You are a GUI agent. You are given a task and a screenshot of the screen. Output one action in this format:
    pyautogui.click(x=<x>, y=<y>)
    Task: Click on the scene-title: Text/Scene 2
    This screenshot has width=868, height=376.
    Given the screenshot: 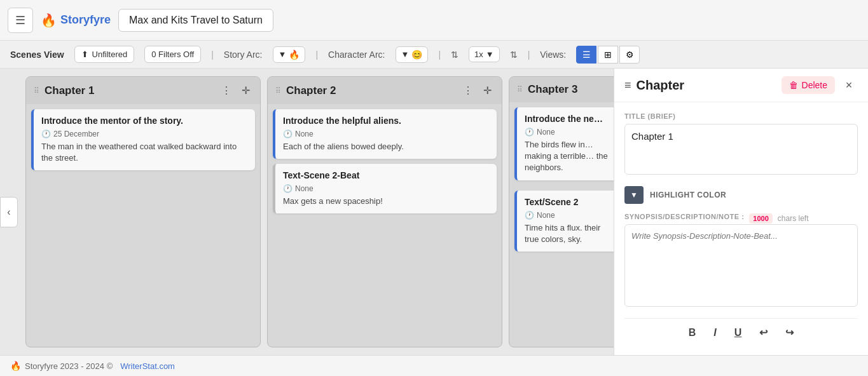 What is the action you would take?
    pyautogui.click(x=567, y=202)
    